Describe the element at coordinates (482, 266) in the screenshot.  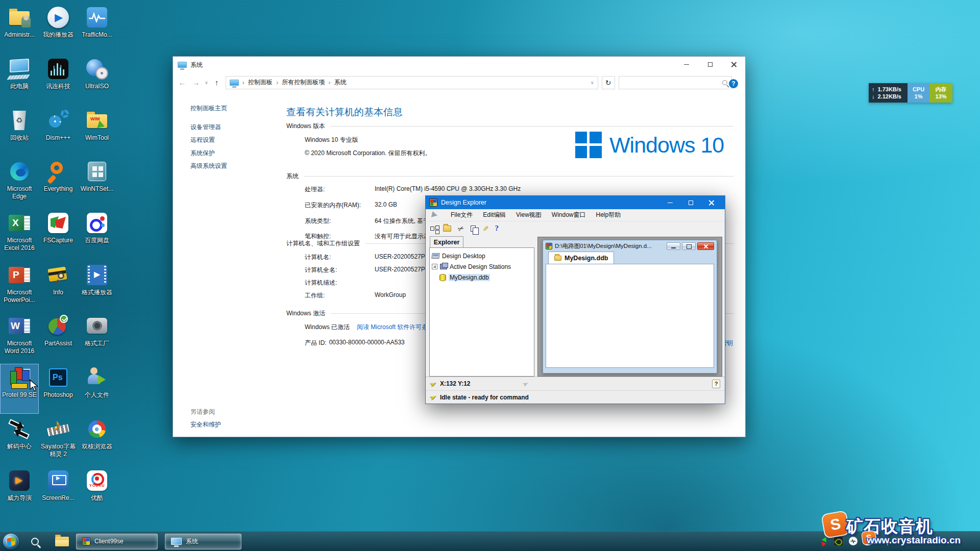
I see `tree-item-active-design-stations: Active Design Stations` at that location.